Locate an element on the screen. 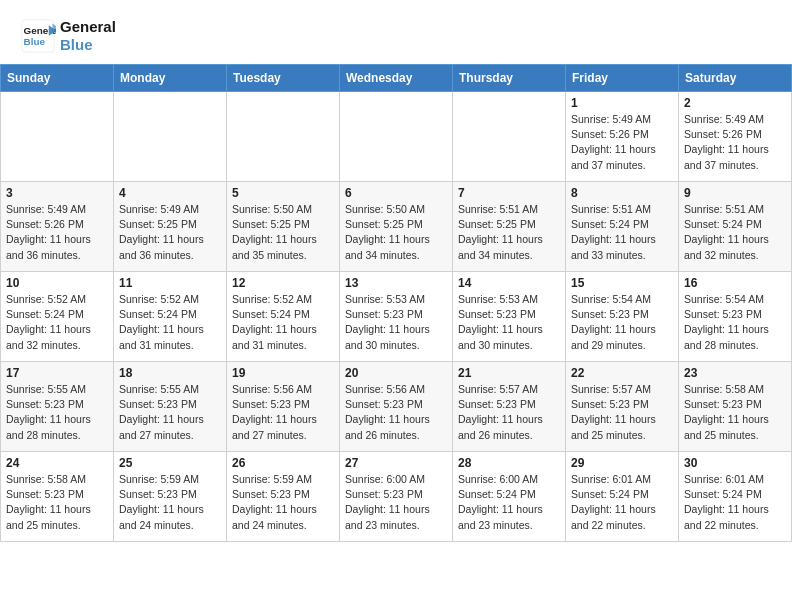 This screenshot has width=792, height=612. logo-text: GeneralBlue is located at coordinates (88, 36).